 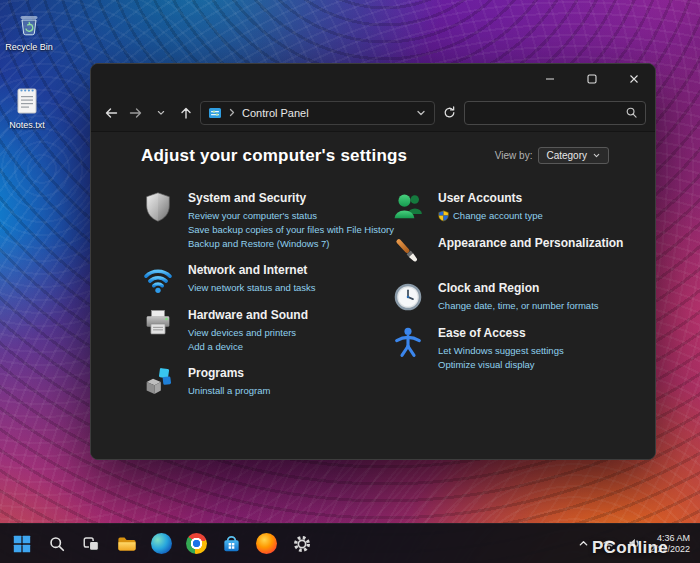 What do you see at coordinates (290, 220) in the screenshot?
I see `category-text: System and Security Review your computer…` at bounding box center [290, 220].